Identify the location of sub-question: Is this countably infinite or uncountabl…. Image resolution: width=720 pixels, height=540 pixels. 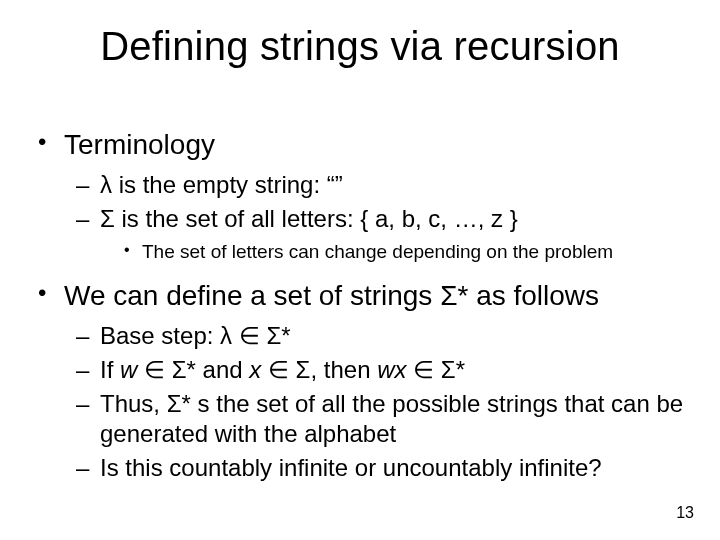
(381, 468).